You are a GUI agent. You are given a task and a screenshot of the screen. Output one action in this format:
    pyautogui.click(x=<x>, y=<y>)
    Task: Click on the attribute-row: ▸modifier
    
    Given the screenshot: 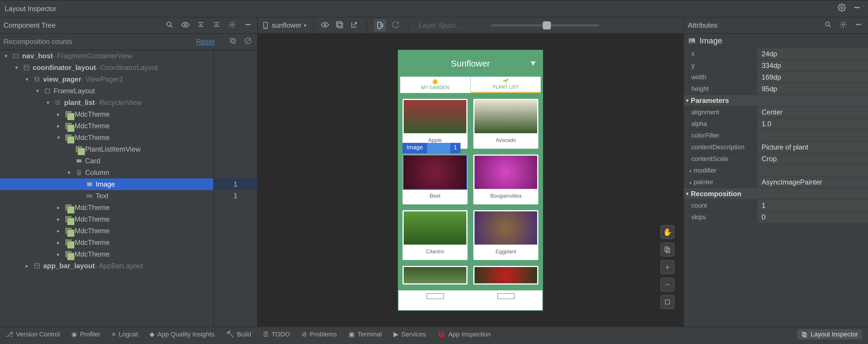 What is the action you would take?
    pyautogui.click(x=776, y=170)
    